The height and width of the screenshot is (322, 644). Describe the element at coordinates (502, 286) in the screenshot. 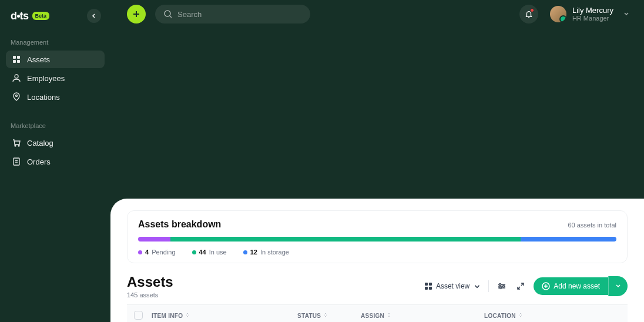

I see `sliders-icon` at that location.